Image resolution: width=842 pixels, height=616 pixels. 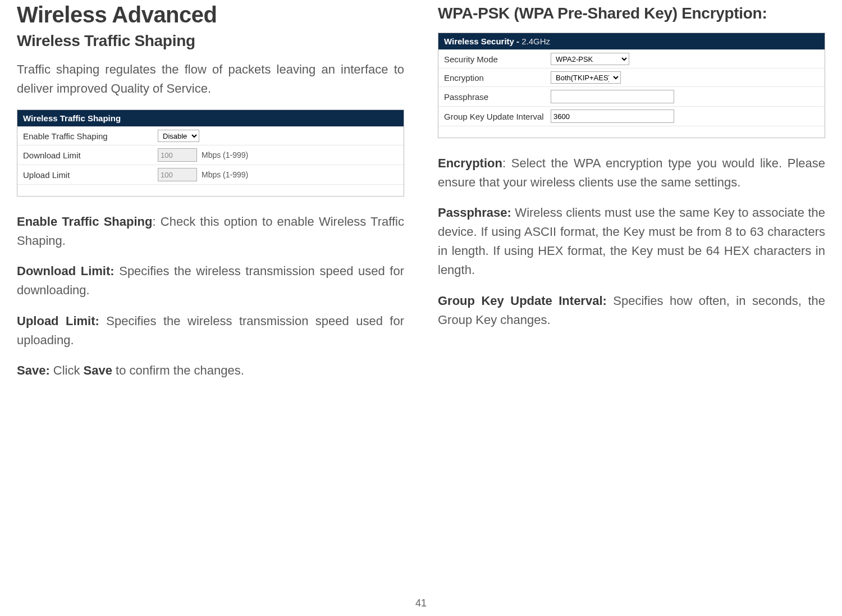 I want to click on row-enable-traffic-shaping: Enable Traffic Shaping Disable, so click(x=210, y=136).